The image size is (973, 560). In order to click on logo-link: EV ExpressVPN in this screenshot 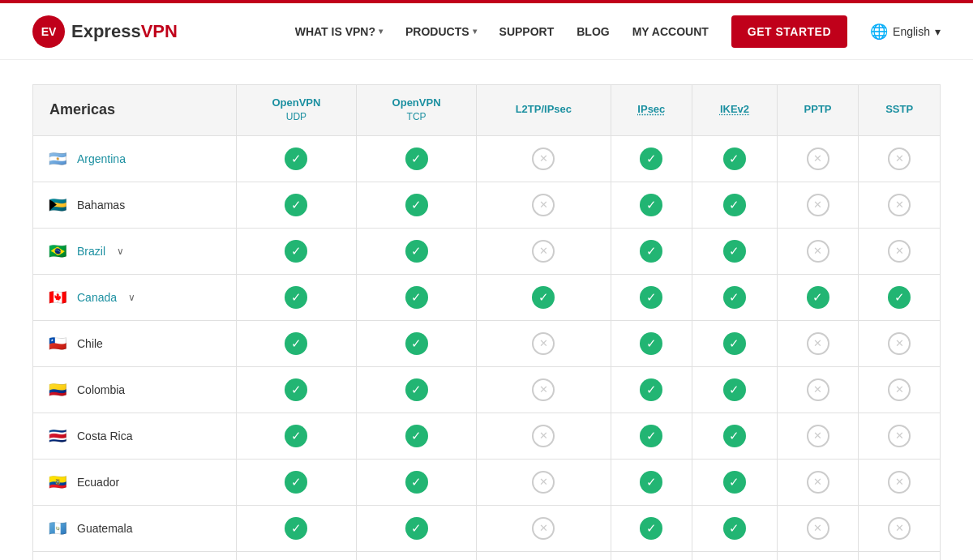, I will do `click(105, 32)`.